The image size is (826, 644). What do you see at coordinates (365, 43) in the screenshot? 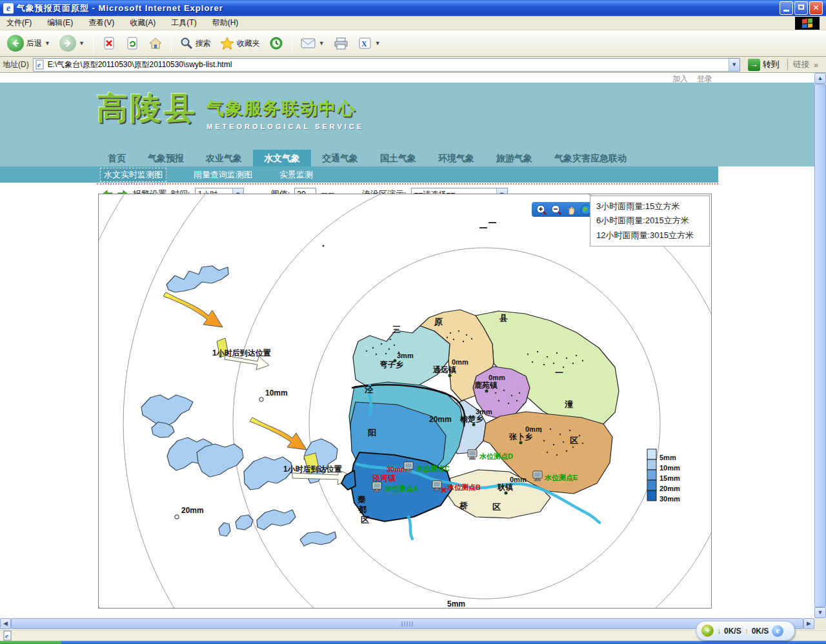
I see `edit-icon: X` at bounding box center [365, 43].